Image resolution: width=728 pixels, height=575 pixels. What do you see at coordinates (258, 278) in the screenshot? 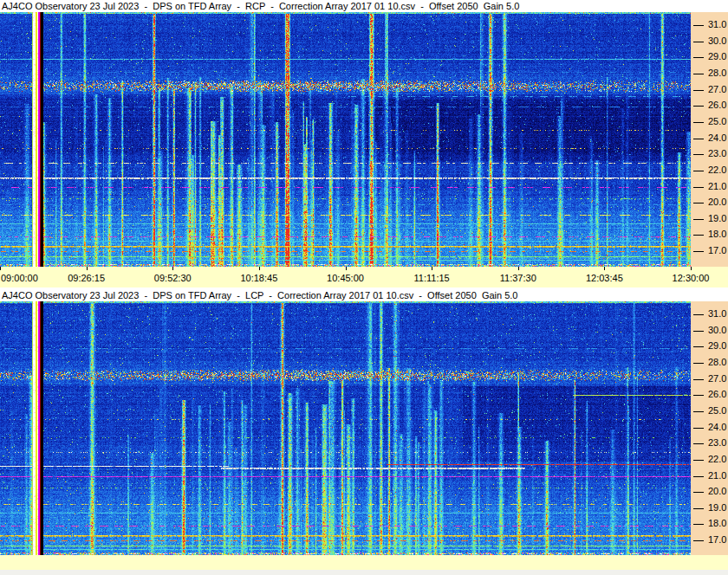
I see `time-tick-label: 10:18:45` at bounding box center [258, 278].